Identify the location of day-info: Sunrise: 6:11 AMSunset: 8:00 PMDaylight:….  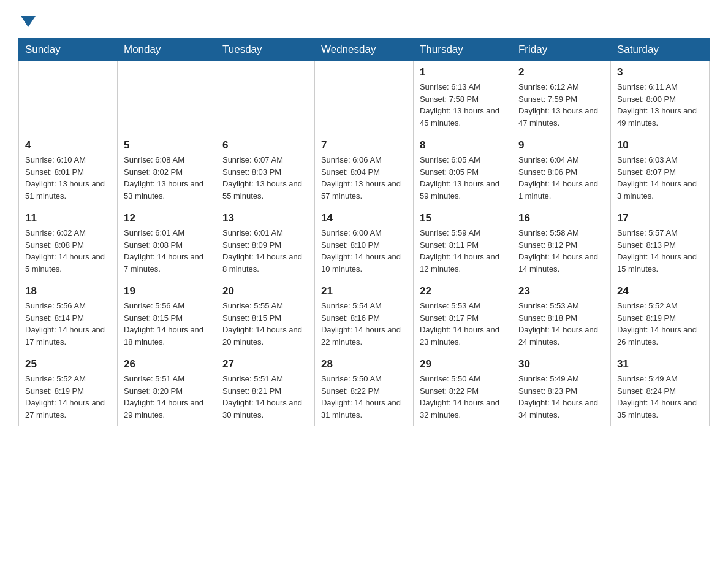
(660, 105).